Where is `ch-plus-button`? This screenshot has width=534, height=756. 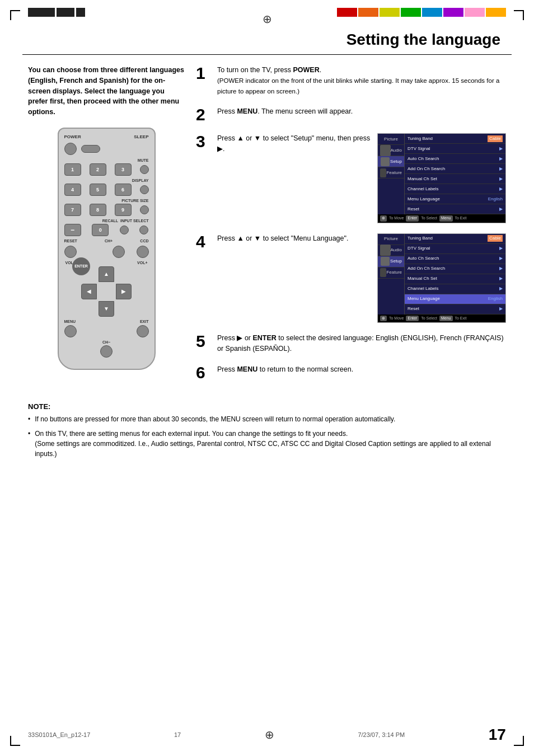
ch-plus-button is located at coordinates (119, 252).